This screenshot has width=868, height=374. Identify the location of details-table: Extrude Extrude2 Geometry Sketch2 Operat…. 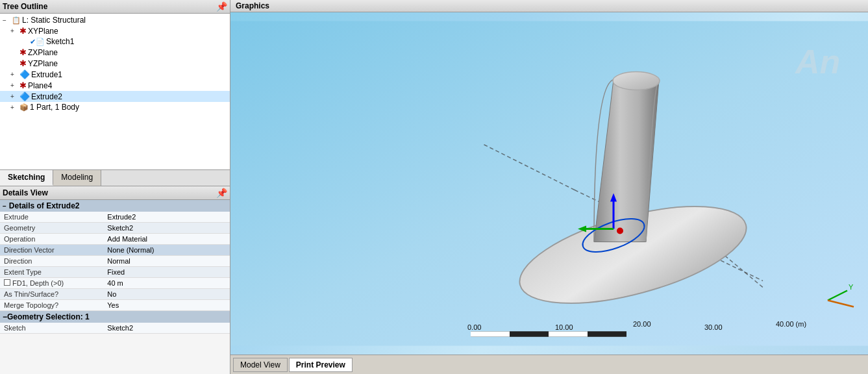
(115, 261).